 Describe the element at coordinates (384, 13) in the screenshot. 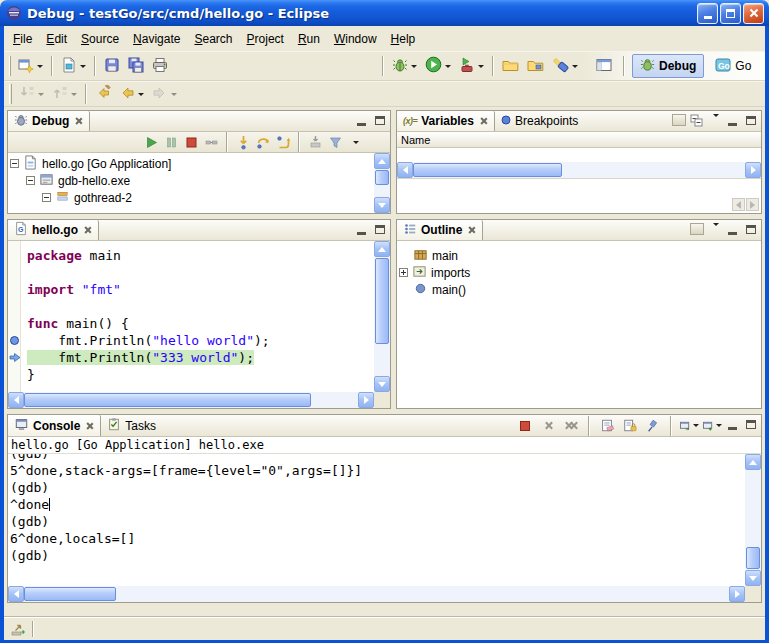

I see `titlebar: Debug - testGo/src/cmd/hello.go - Eclips…` at that location.